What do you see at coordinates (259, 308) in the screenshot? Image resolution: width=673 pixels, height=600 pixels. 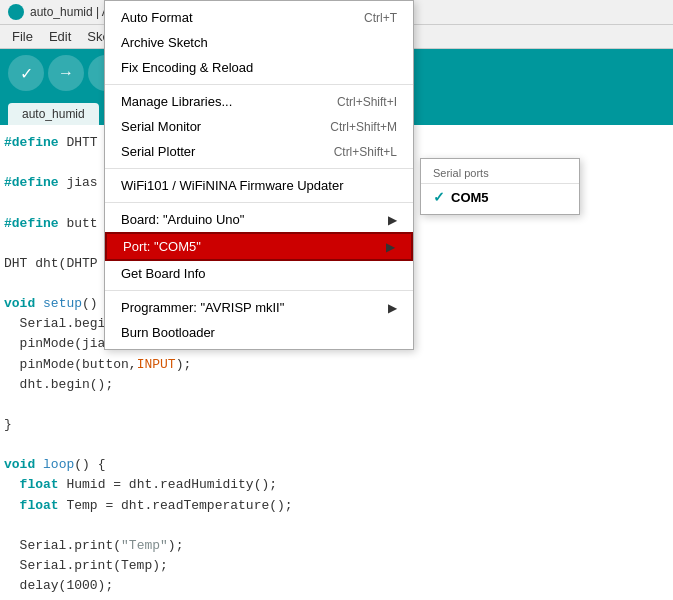 I see `menu-programmer: Programmer: "AVRISP mkII" ▶` at bounding box center [259, 308].